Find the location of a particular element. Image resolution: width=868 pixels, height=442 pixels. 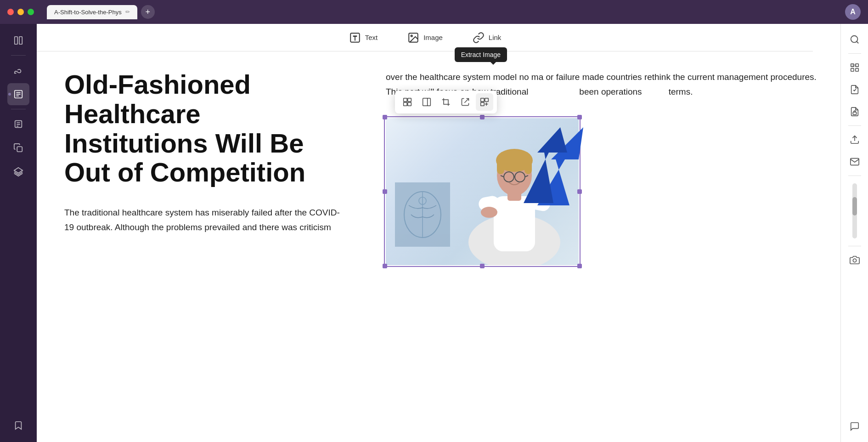

document-body: The traditional healthcare system has mi… is located at coordinates (207, 221).